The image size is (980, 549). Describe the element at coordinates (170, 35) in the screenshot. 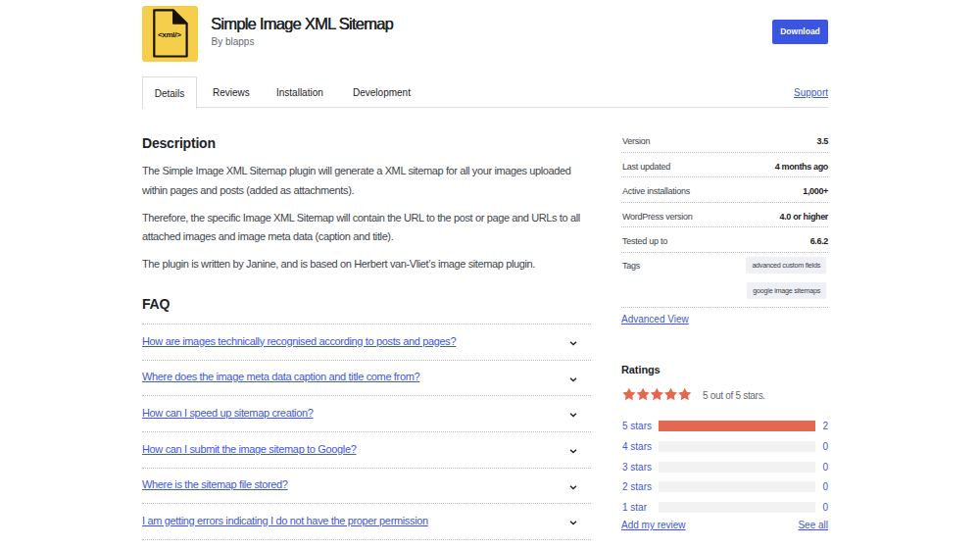

I see `svg-text: <xml/>` at that location.